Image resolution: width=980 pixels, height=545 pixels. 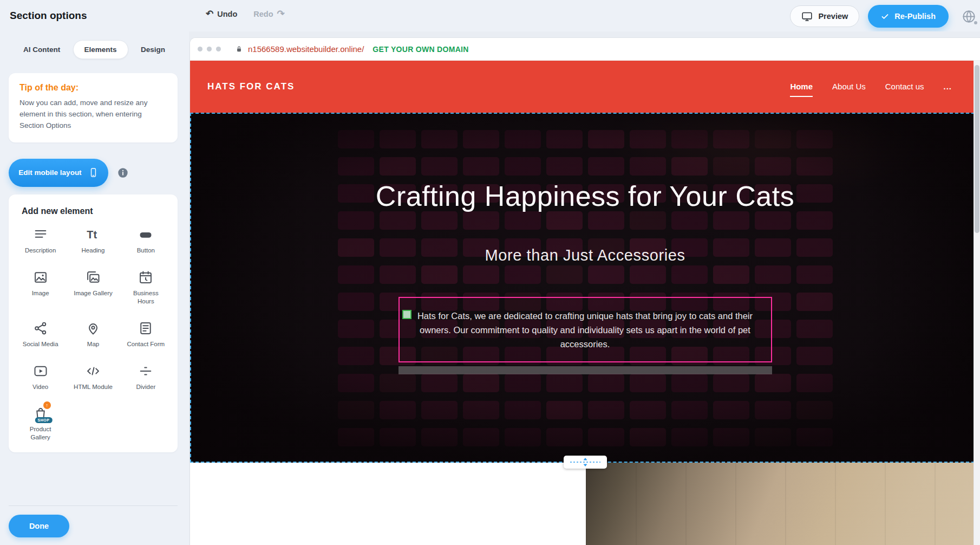 I want to click on video-icon, so click(x=41, y=371).